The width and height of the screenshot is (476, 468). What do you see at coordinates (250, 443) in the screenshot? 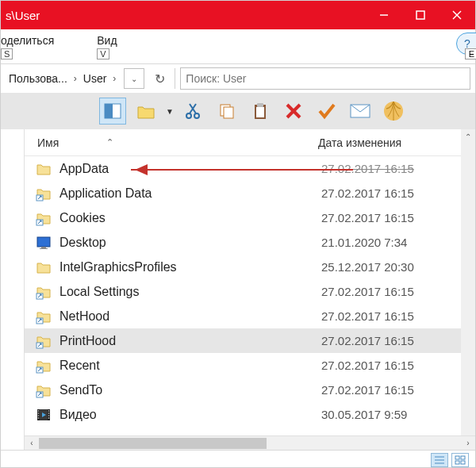
I see `scroll-track` at bounding box center [250, 443].